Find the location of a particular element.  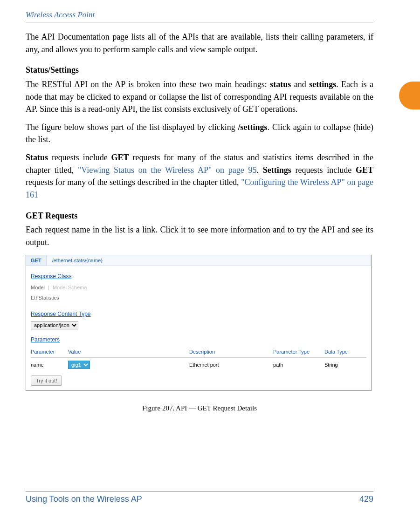

tab-model: Model is located at coordinates (38, 287).